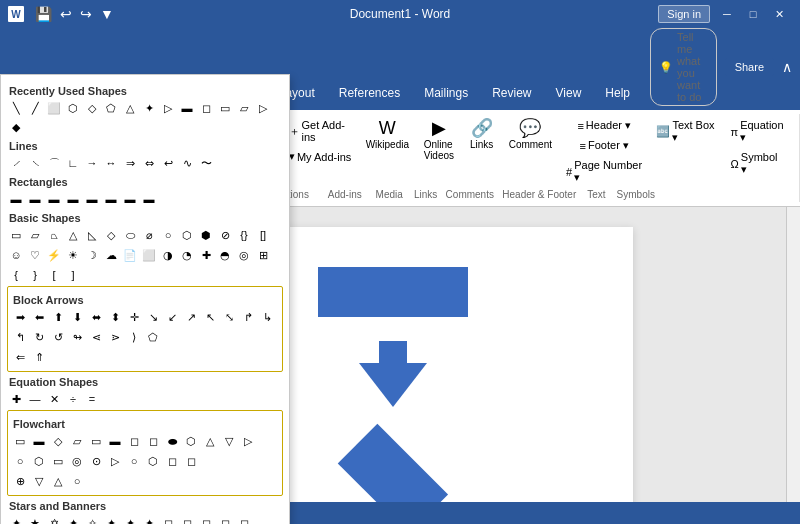 This screenshot has height=524, width=800. I want to click on rect-round2: ▬, so click(92, 199).